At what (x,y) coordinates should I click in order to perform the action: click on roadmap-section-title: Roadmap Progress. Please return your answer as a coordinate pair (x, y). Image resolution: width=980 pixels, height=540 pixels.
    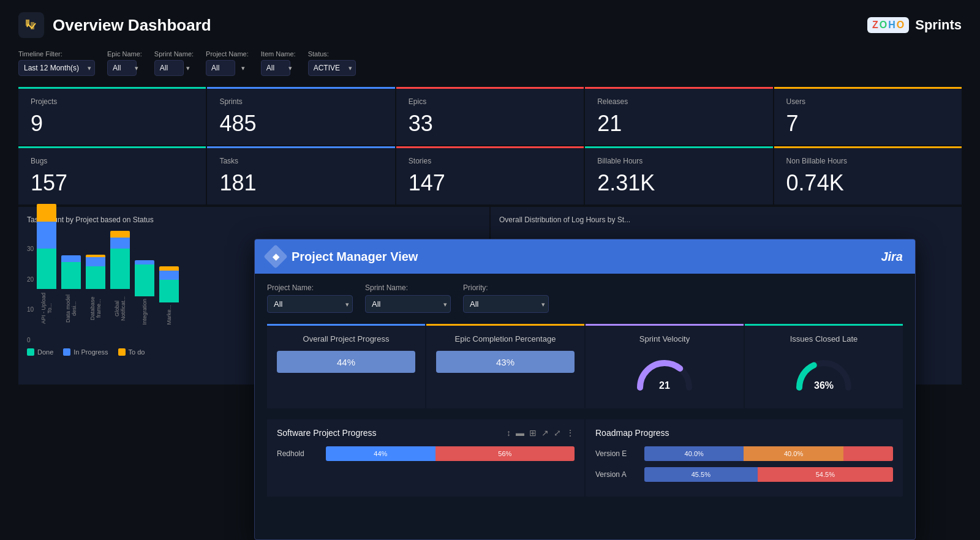
    Looking at the image, I should click on (632, 433).